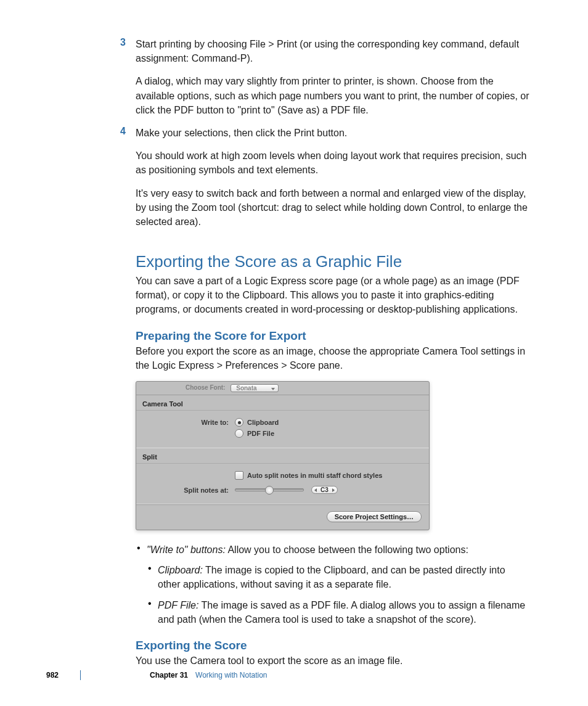 The width and height of the screenshot is (588, 706). What do you see at coordinates (333, 133) in the screenshot?
I see `step-4-text: Make your selections, then click the Pri…` at bounding box center [333, 133].